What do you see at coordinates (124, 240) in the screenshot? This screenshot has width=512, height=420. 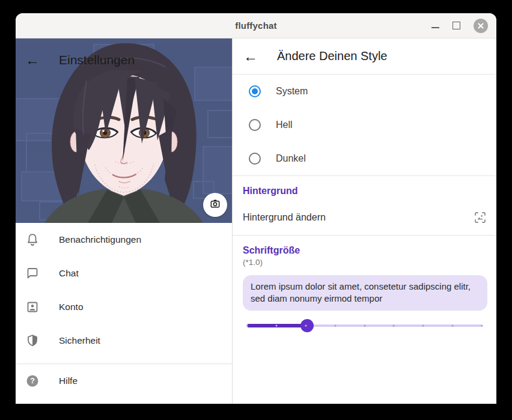 I see `sidebar-item-notifications: Benachrichtigungen` at bounding box center [124, 240].